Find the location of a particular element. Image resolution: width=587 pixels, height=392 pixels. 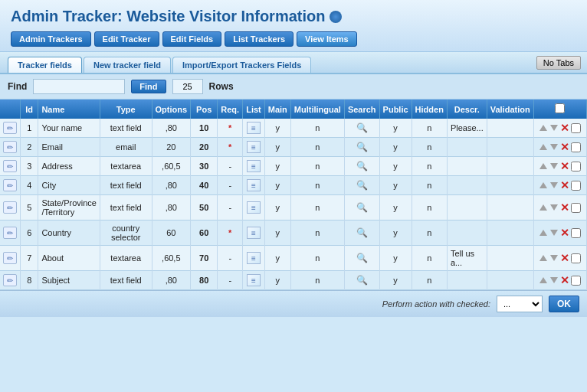

tab-new-tracker-field: New tracker field is located at coordinates (127, 64).